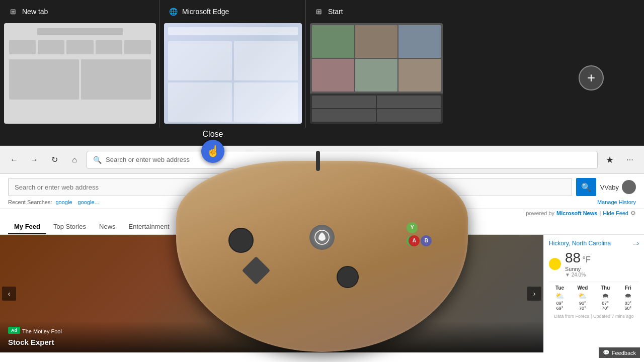 This screenshot has width=644, height=362. What do you see at coordinates (30, 202) in the screenshot?
I see `recent-label: Recent Searches:` at bounding box center [30, 202].